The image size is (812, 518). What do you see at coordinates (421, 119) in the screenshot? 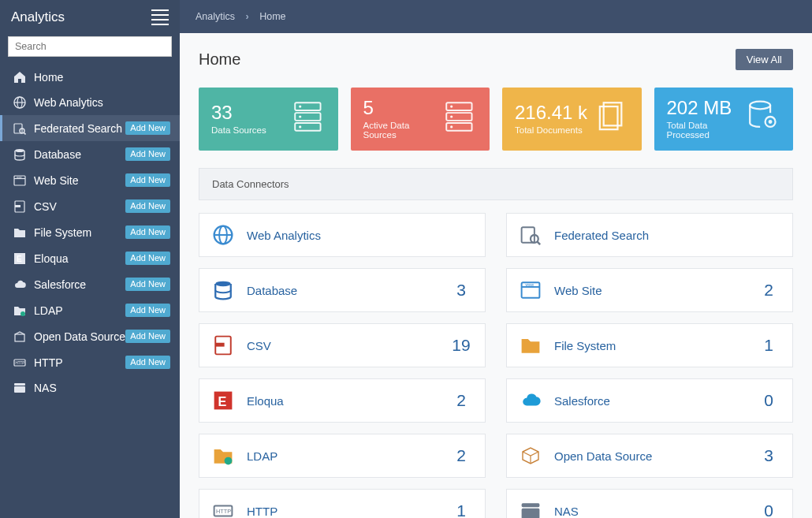
I see `stat-card-active-data-sources: 5 Active Data Sources` at bounding box center [421, 119].